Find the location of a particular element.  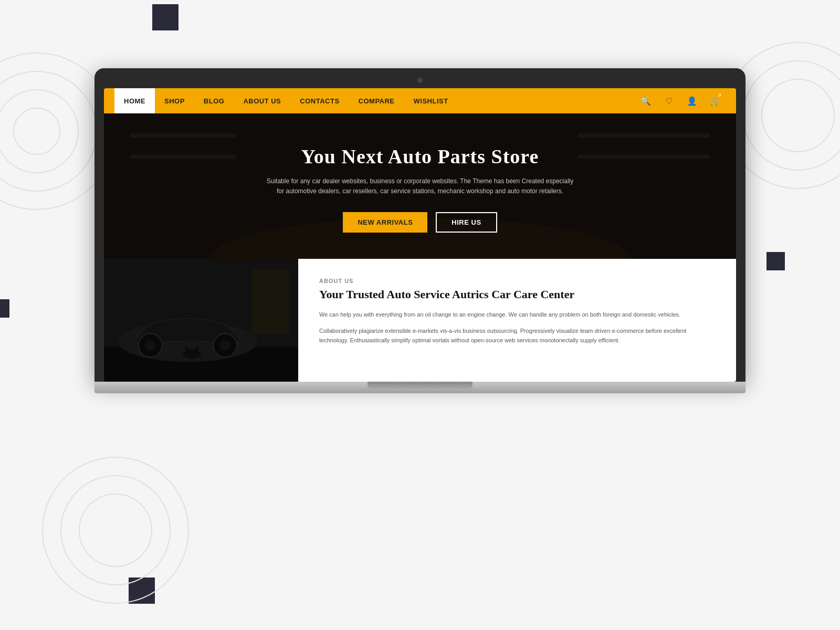

laptop-hinge is located at coordinates (420, 385).